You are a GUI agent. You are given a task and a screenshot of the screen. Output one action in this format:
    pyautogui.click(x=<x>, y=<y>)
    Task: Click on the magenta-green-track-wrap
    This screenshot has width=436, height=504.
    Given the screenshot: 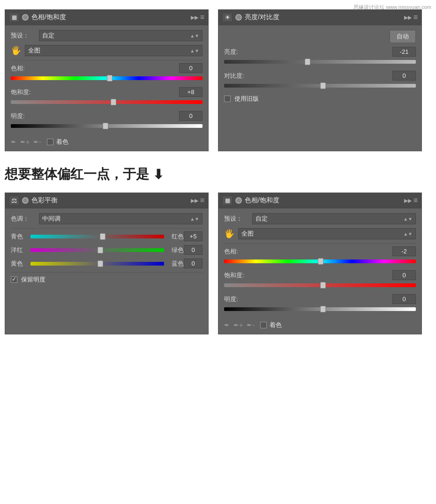 What is the action you would take?
    pyautogui.click(x=98, y=250)
    